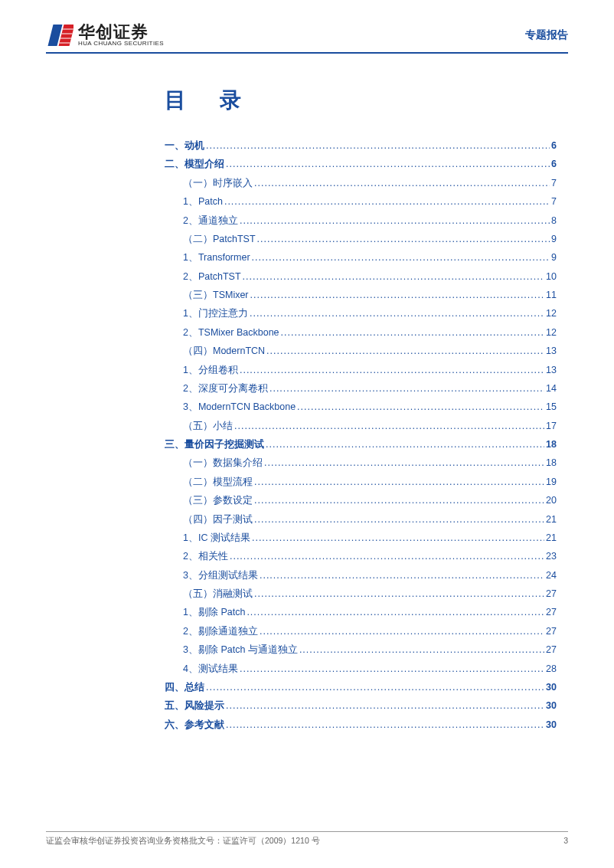 The height and width of the screenshot is (868, 614). What do you see at coordinates (217, 183) in the screenshot?
I see `toc-entry-label: （一）时序嵌入` at bounding box center [217, 183].